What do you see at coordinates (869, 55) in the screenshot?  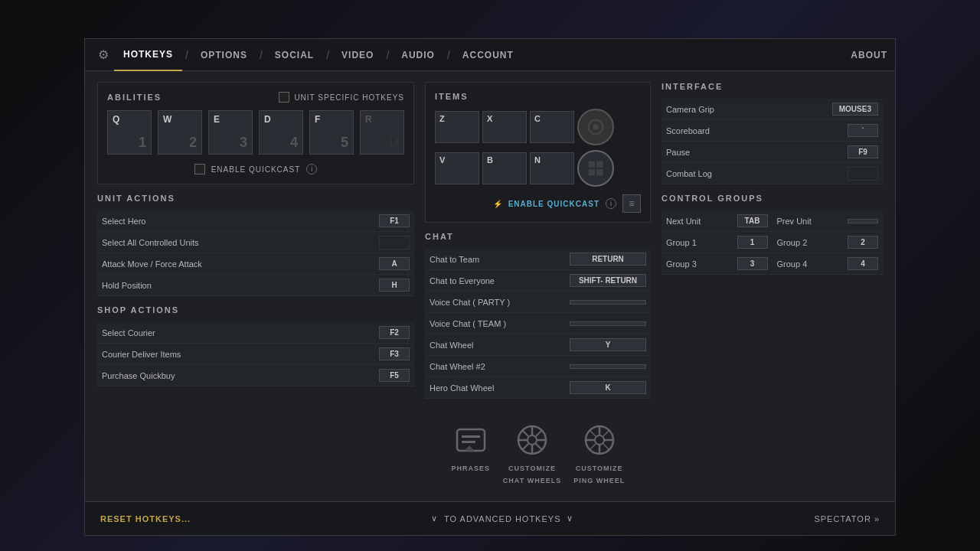 I see `nav-about: ABOUT` at bounding box center [869, 55].